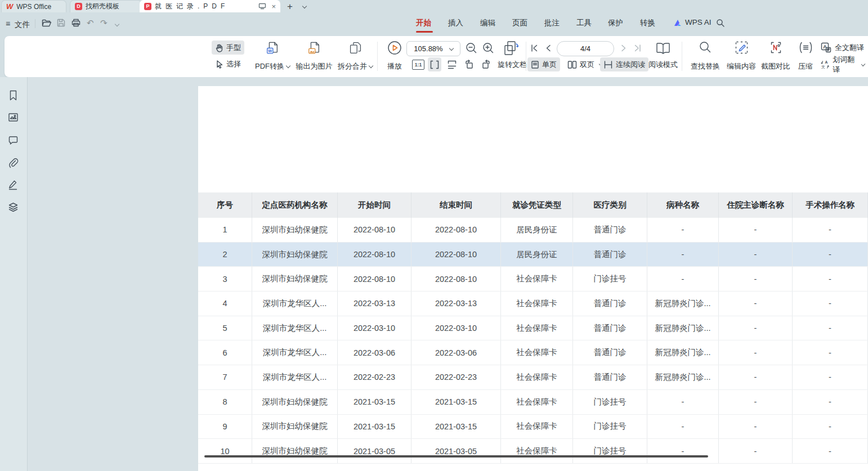  What do you see at coordinates (423, 23) in the screenshot?
I see `menu-item-home: 开始` at bounding box center [423, 23].